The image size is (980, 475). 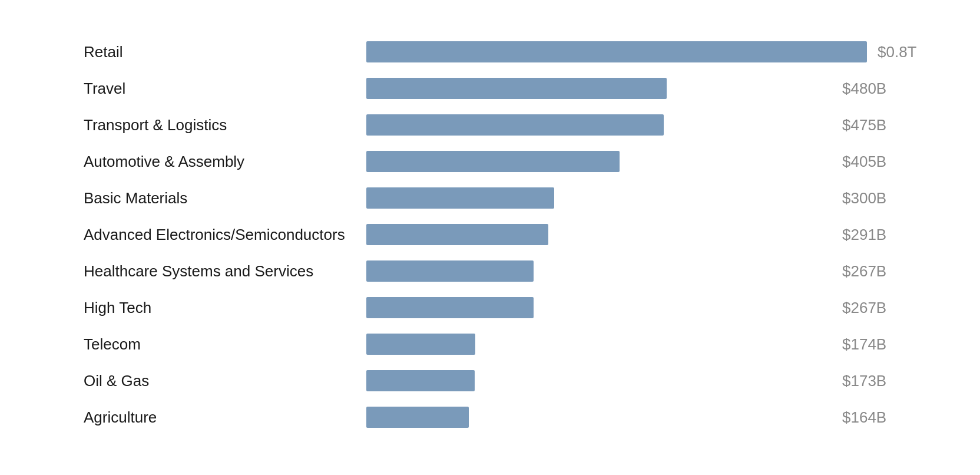 What do you see at coordinates (864, 198) in the screenshot?
I see `bar-value: $300B` at bounding box center [864, 198].